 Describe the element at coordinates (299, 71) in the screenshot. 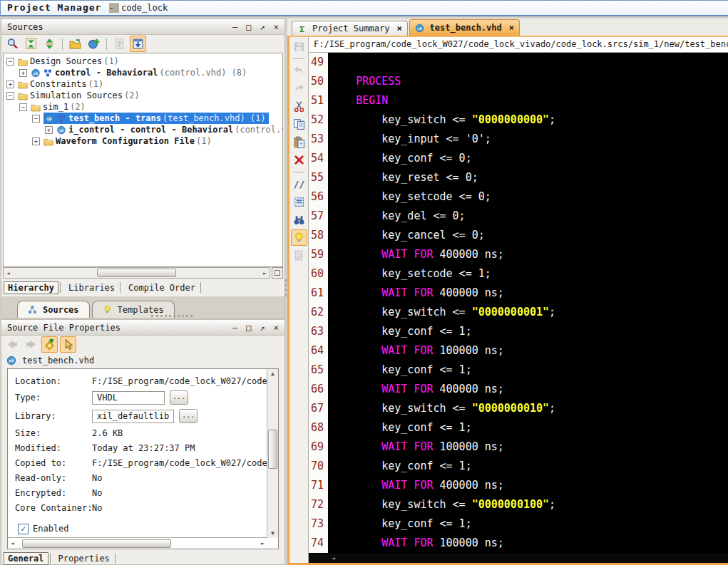

I see `undo-button` at that location.